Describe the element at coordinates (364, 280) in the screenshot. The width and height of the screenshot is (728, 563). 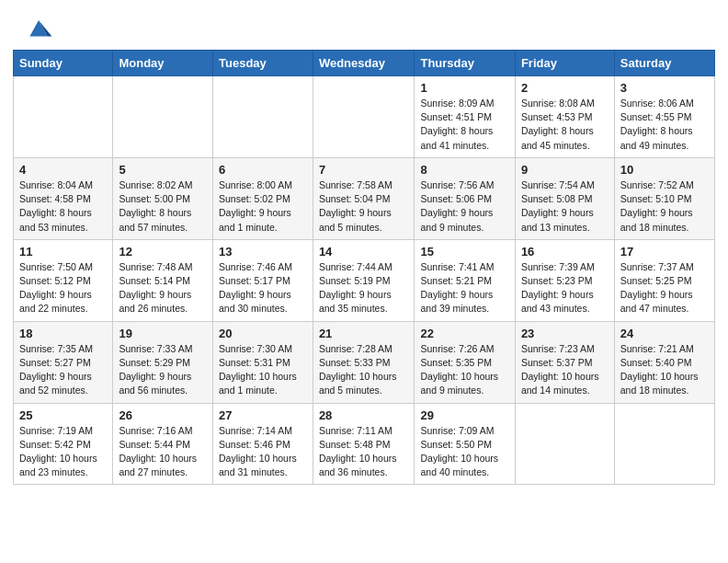
I see `calendar-week-row: 11Sunrise: 7:50 AMSunset: 5:12 PMDayligh…` at that location.